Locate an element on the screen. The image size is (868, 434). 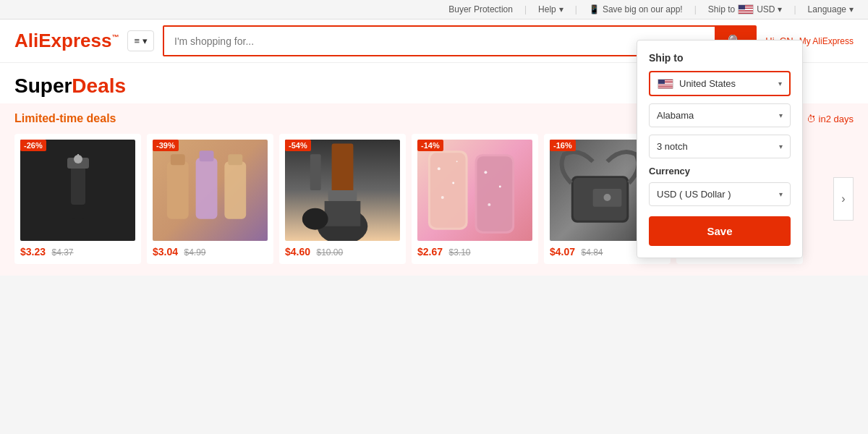
ship-to-nav-link: Ship to USD ▾ is located at coordinates (745, 9).